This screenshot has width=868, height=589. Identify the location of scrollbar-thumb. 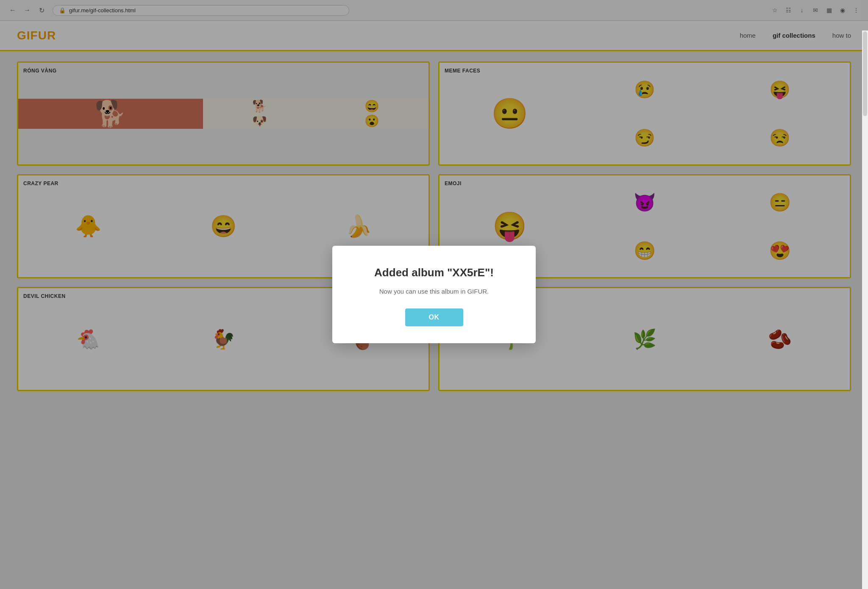
(865, 74).